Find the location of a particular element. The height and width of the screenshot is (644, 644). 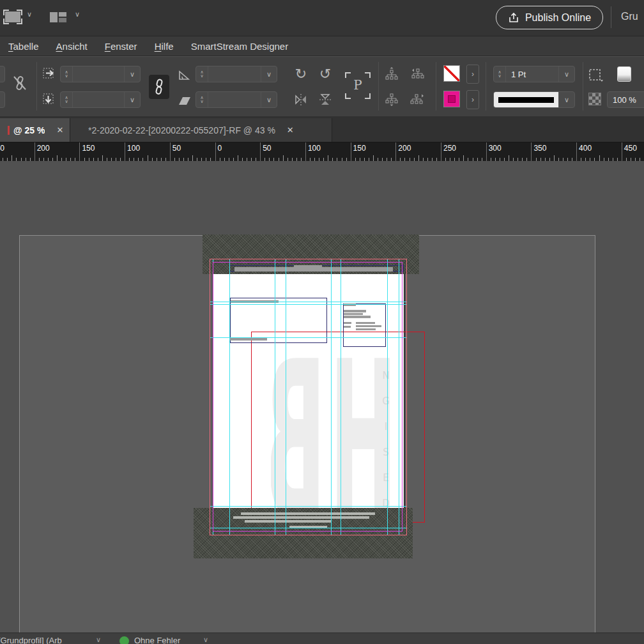

opacity-icon is located at coordinates (595, 99).